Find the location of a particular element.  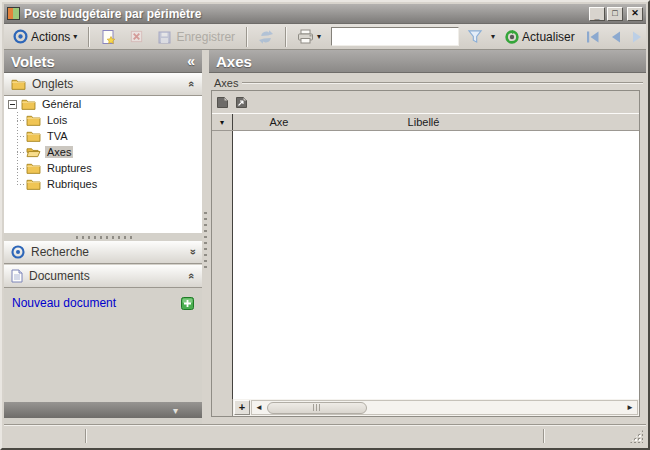

tree-node-general: Général is located at coordinates (103, 104).